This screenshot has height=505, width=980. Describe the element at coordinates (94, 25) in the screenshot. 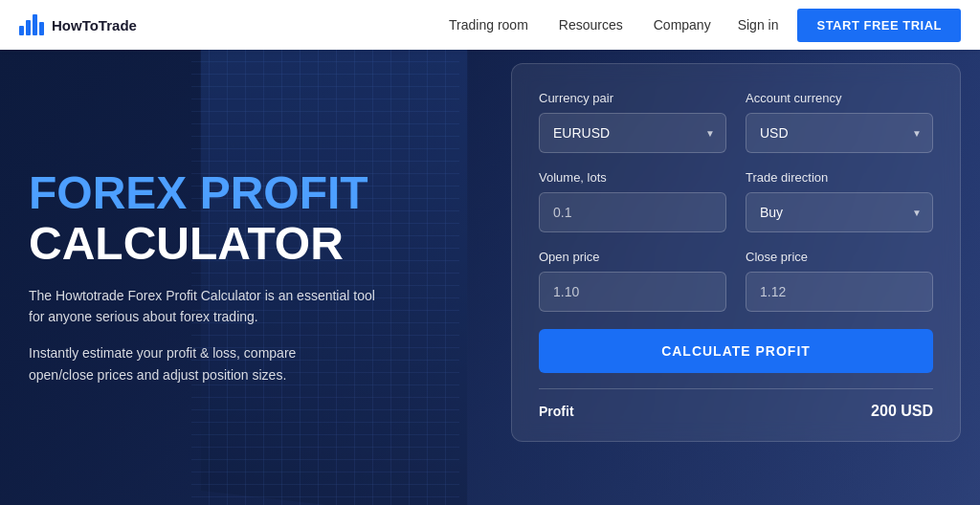

I see `logo-text: HowToTrade` at that location.